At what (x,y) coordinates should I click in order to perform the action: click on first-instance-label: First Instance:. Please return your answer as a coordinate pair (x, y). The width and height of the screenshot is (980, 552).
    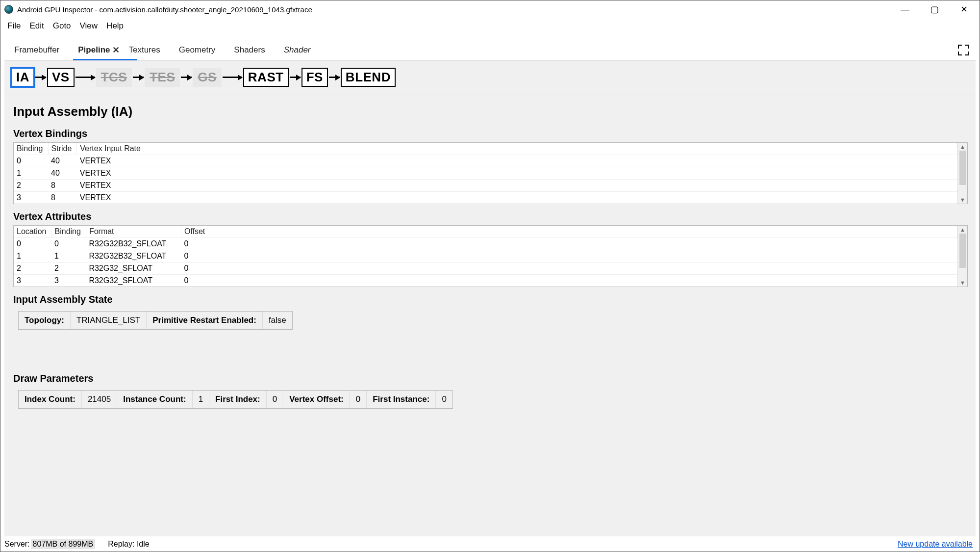
    Looking at the image, I should click on (401, 399).